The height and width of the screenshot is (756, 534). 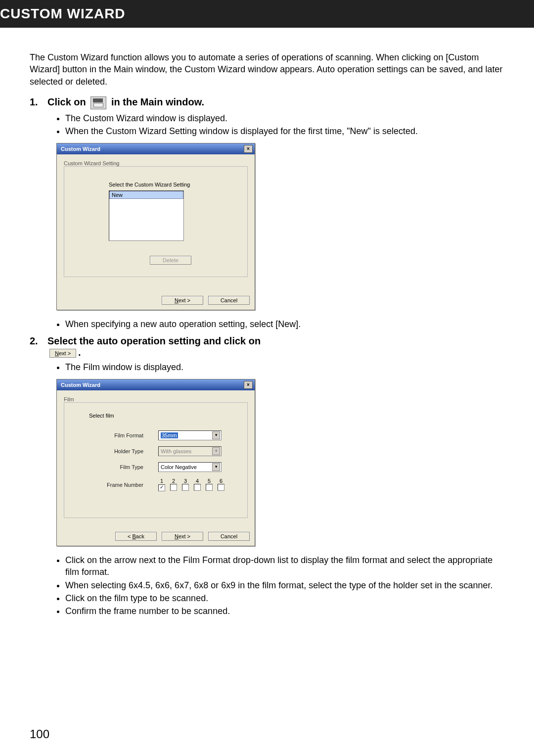 I want to click on frame-num: 2, so click(x=174, y=481).